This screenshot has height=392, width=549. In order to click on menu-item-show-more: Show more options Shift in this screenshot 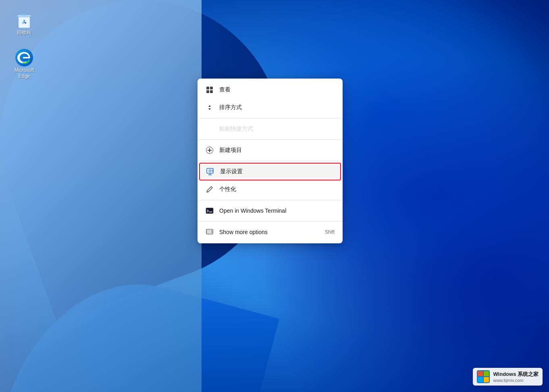, I will do `click(270, 232)`.